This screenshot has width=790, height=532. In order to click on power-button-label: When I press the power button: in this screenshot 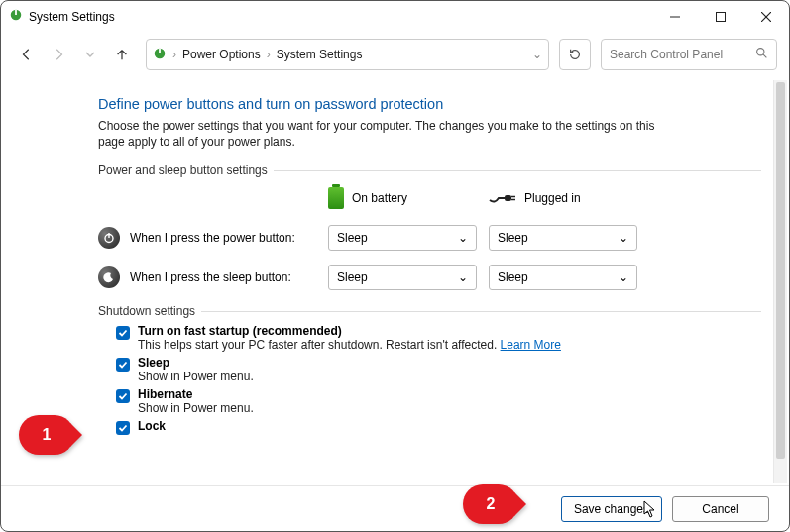, I will do `click(212, 238)`.